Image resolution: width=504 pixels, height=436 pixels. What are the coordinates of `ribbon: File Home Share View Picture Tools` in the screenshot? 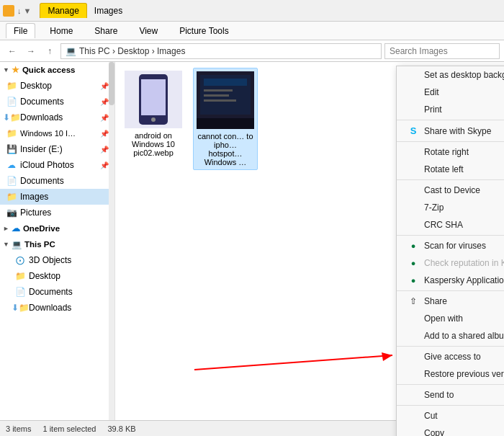 It's located at (252, 31).